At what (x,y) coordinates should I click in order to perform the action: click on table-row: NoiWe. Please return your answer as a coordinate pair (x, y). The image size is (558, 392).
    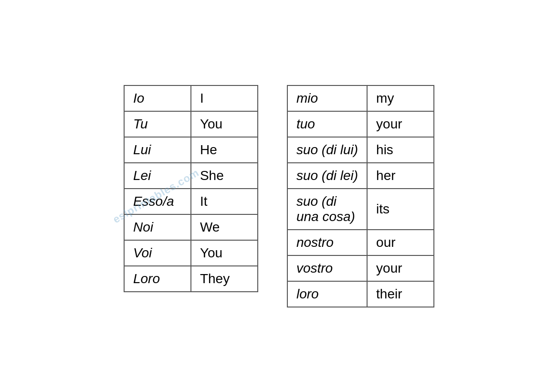
    Looking at the image, I should click on (191, 227).